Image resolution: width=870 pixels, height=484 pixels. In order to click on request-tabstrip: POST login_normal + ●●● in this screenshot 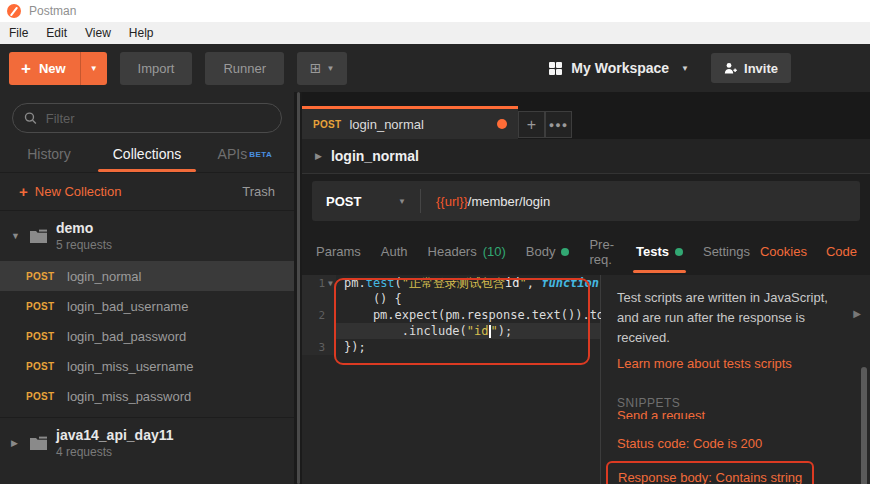, I will do `click(586, 116)`.